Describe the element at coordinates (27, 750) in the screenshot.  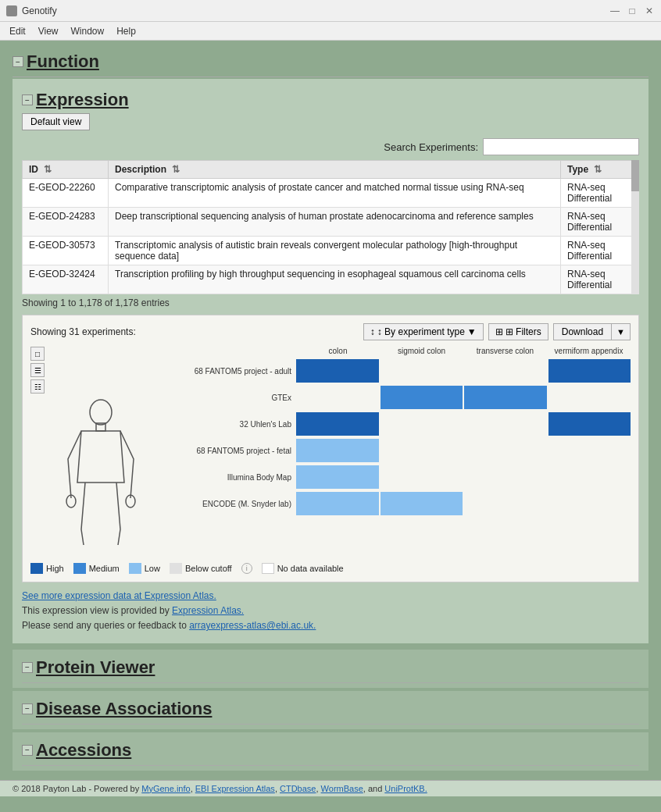
I see `accessions-toggle: −` at that location.